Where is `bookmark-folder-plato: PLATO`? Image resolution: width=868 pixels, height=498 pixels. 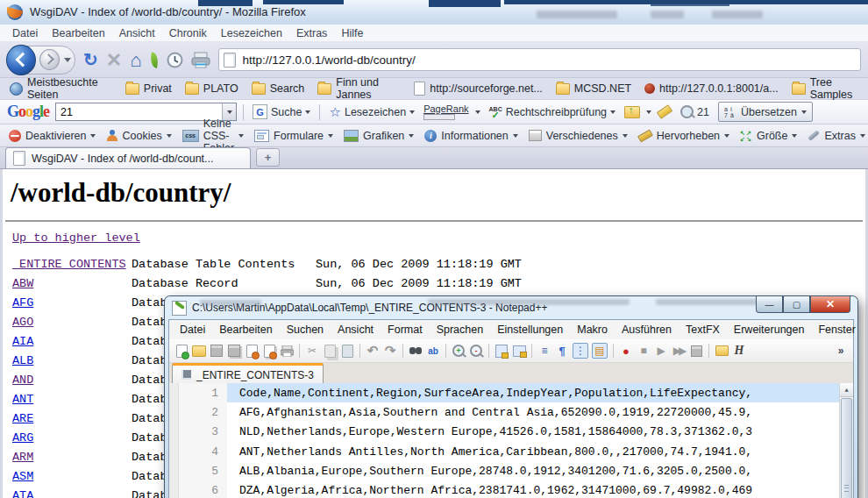 bookmark-folder-plato: PLATO is located at coordinates (212, 89).